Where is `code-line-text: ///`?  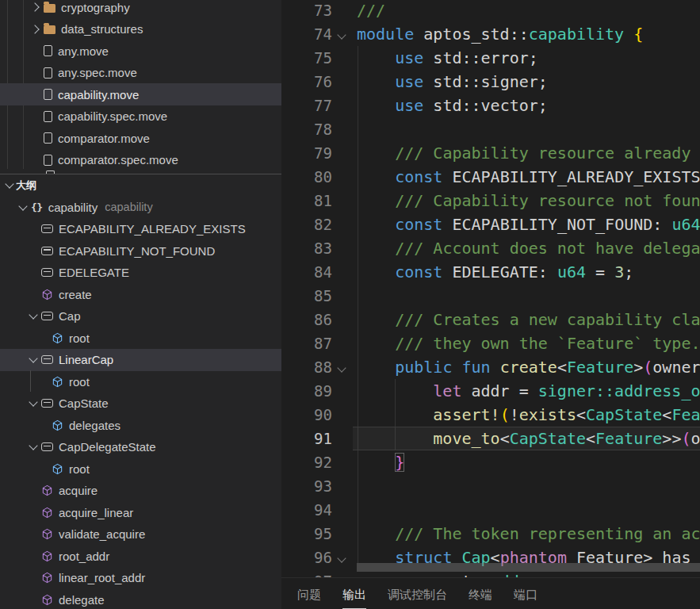
code-line-text: /// is located at coordinates (528, 11).